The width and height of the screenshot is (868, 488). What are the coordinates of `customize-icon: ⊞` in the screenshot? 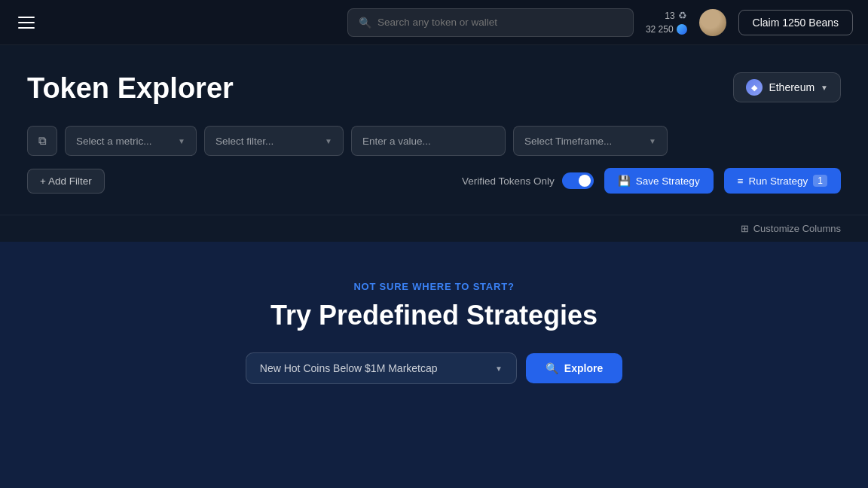 It's located at (744, 229).